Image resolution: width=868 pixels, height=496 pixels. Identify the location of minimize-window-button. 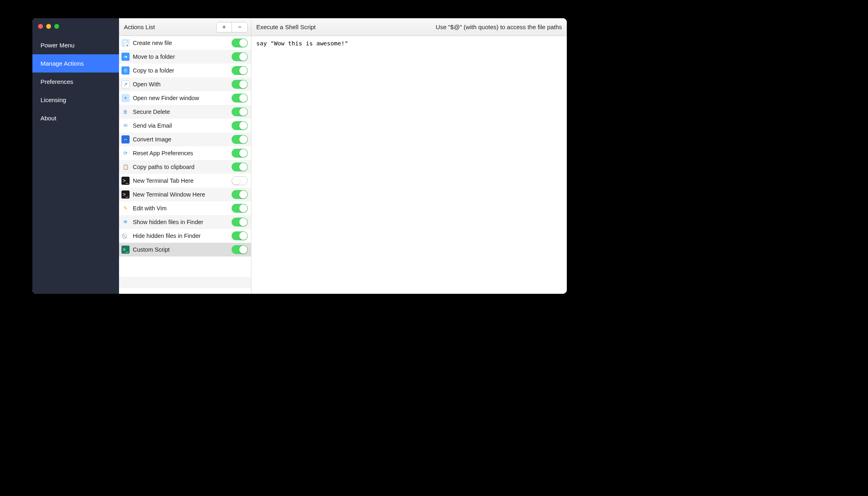
(49, 26).